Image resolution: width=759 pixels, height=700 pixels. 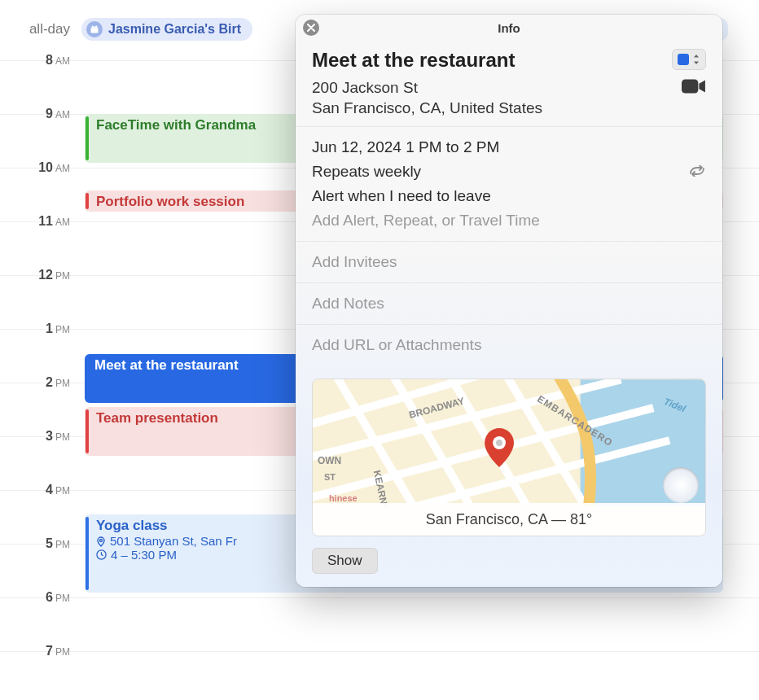 What do you see at coordinates (157, 418) in the screenshot?
I see `event-title: Team presentation` at bounding box center [157, 418].